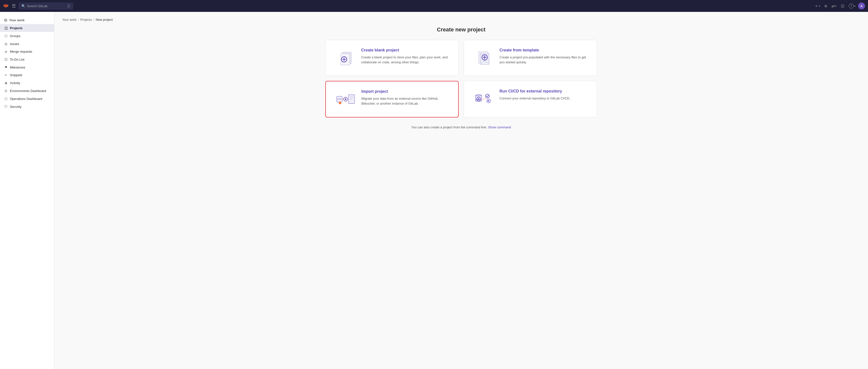  What do you see at coordinates (26, 98) in the screenshot?
I see `sidebar-label-operations: Operations Dashboard` at bounding box center [26, 98].